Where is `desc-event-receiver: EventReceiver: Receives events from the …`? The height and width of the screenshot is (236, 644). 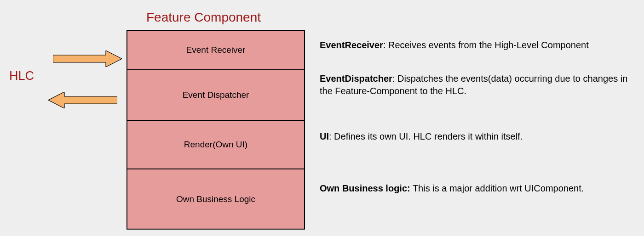
desc-event-receiver: EventReceiver: Receives events from the … is located at coordinates (478, 45).